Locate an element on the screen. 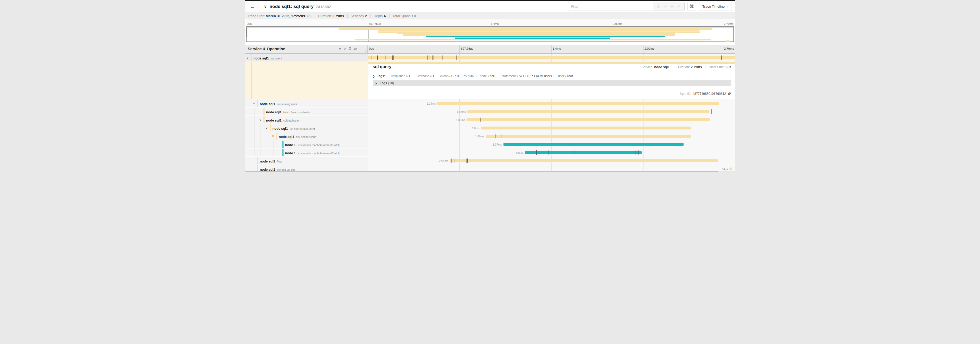 The height and width of the screenshot is (344, 980). span-detail-row: sql query Service: node sql1 Duration: 2… is located at coordinates (490, 81).